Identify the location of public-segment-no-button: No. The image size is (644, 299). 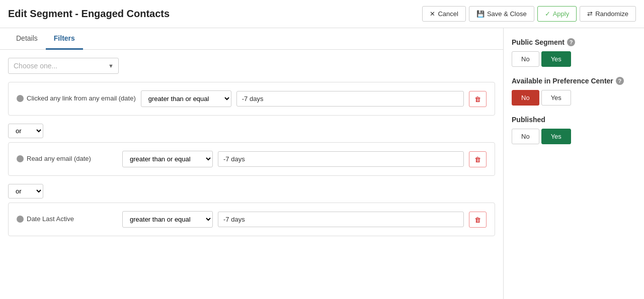
(525, 59).